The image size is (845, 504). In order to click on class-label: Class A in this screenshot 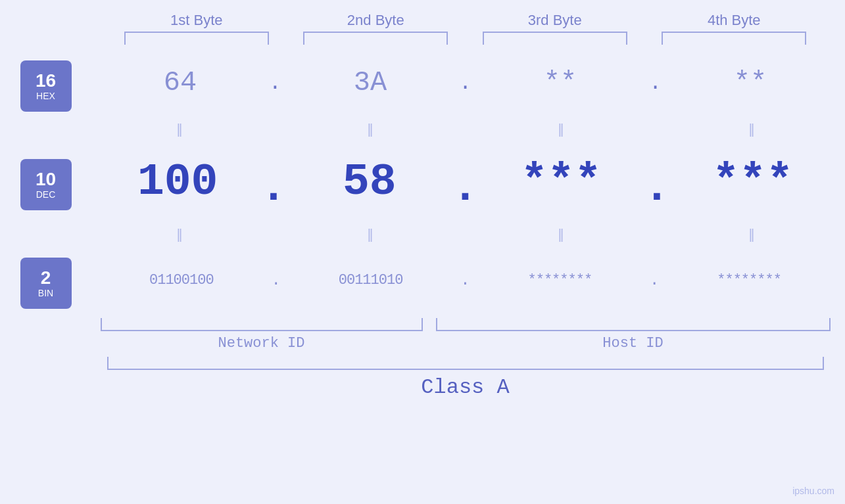, I will do `click(465, 388)`.